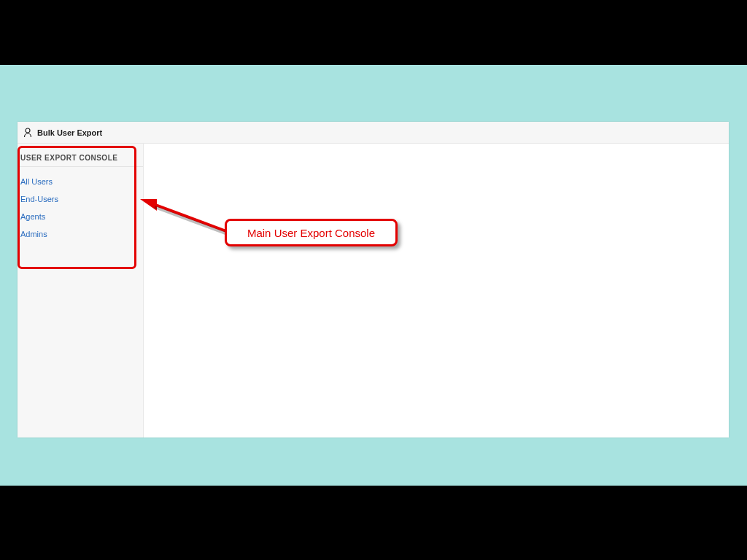 This screenshot has height=560, width=747. What do you see at coordinates (374, 133) in the screenshot?
I see `header-bar: Bulk User Export` at bounding box center [374, 133].